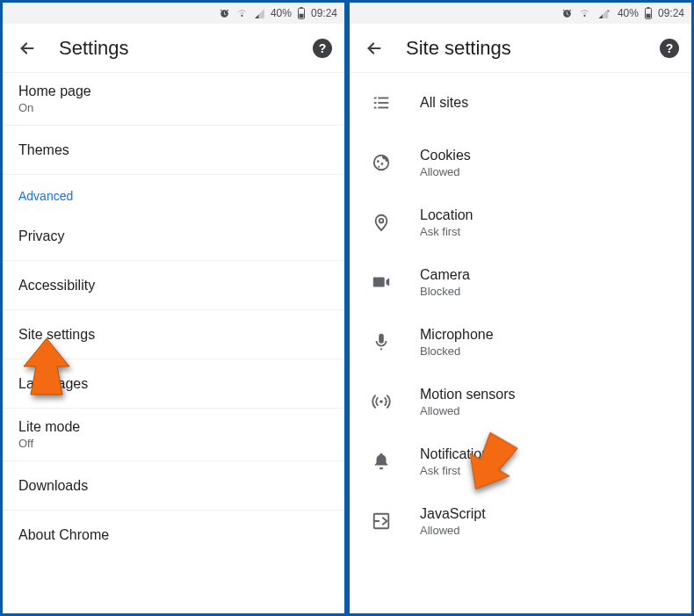 Image resolution: width=694 pixels, height=616 pixels. Describe the element at coordinates (381, 402) in the screenshot. I see `sensors-icon` at that location.